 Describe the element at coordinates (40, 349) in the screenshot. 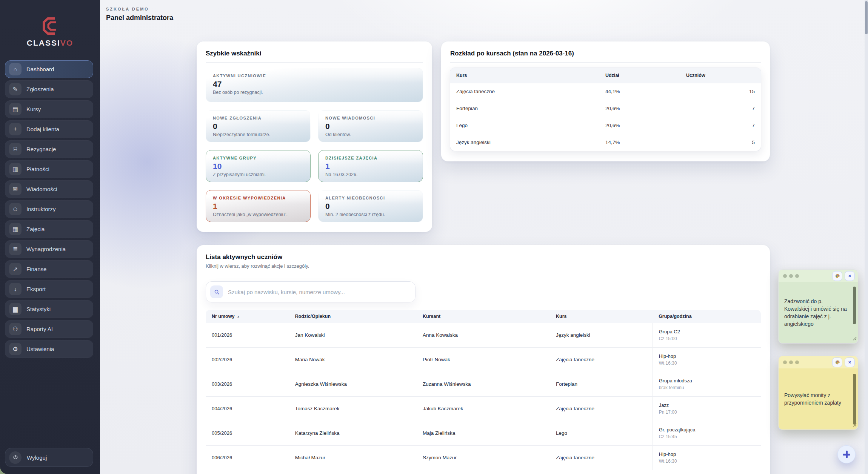

I see `sidebar-item-label: Ustawienia` at that location.